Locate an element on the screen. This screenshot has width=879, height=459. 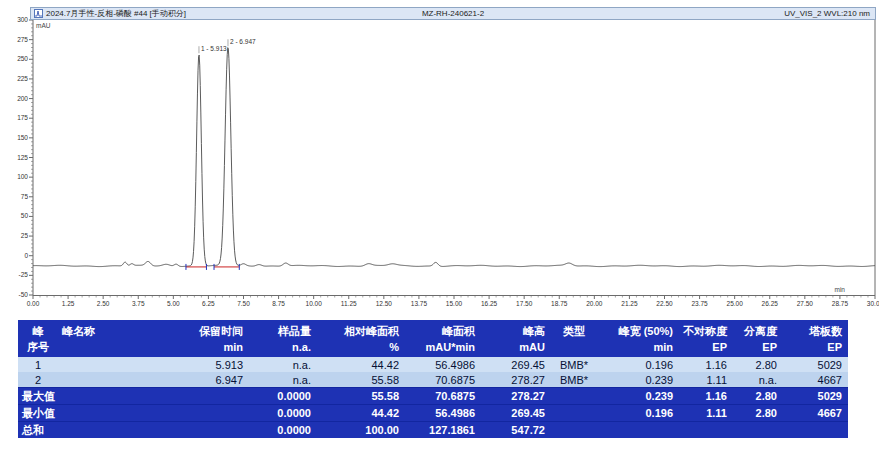
table-cell: 2.80 is located at coordinates (758, 365).